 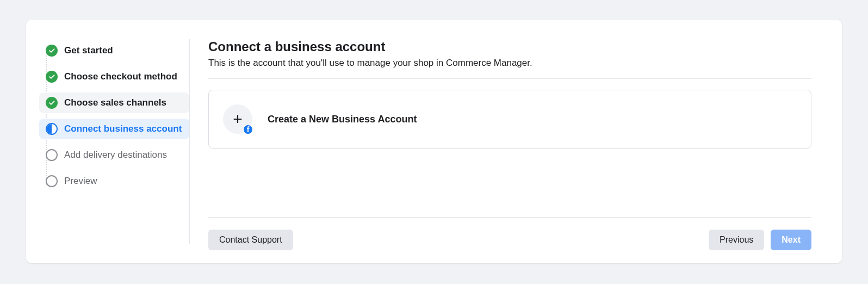 I want to click on step-label: Preview, so click(x=80, y=181).